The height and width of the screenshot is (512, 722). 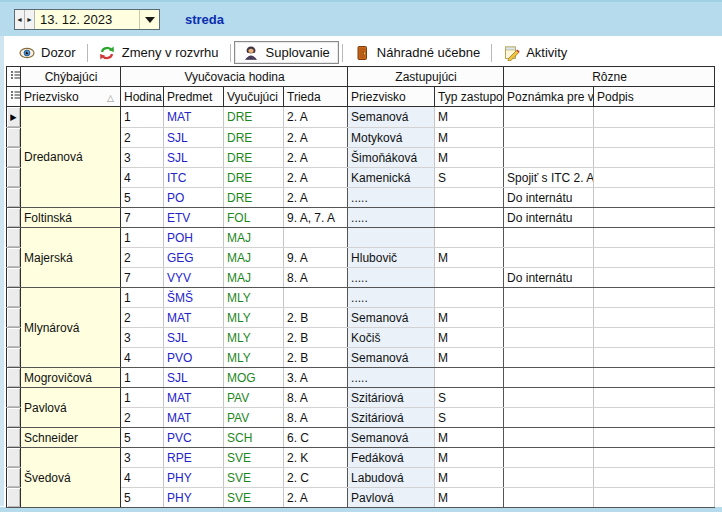 I want to click on cell-zastupujuci-priezvisko: Labudová, so click(x=392, y=478).